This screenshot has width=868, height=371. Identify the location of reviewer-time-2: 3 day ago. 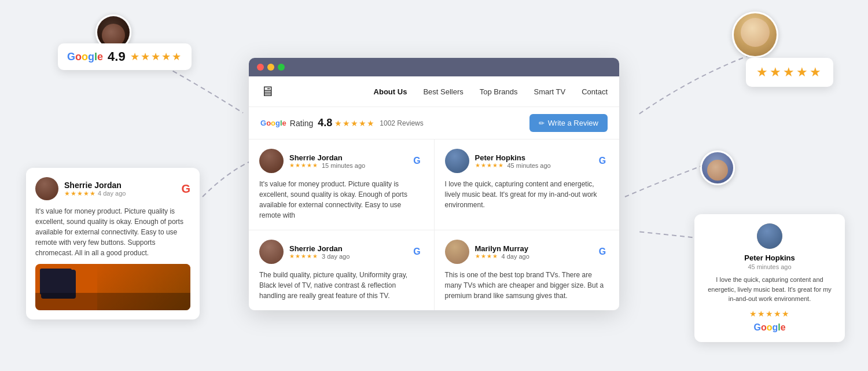
(336, 256).